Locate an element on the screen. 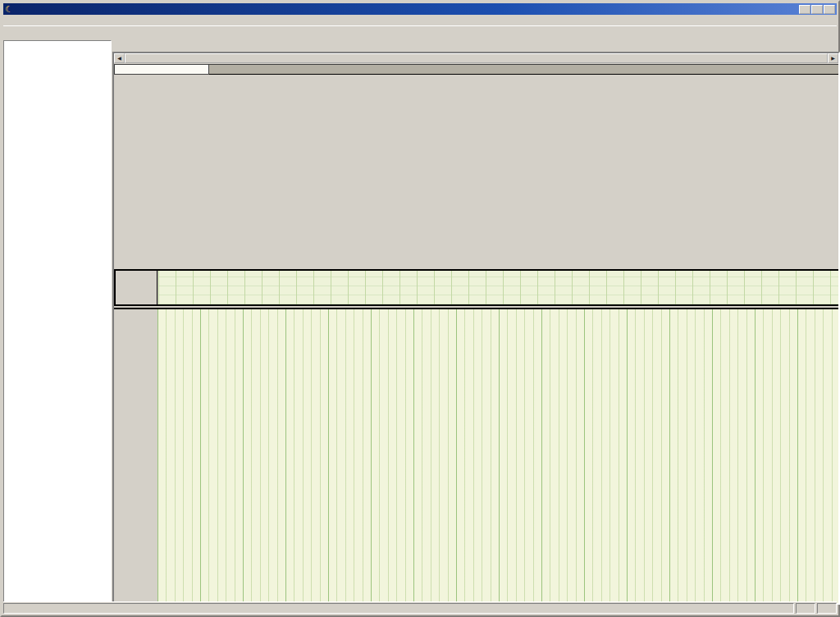  scroll-left-icon: ◀ is located at coordinates (120, 58).